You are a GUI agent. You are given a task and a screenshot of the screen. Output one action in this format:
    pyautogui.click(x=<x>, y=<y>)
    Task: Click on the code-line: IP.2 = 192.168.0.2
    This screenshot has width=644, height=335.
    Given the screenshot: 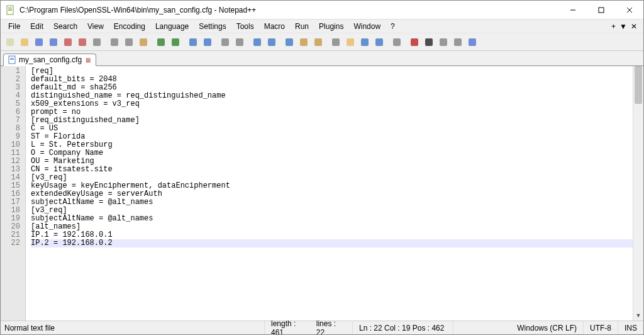 What is the action you would take?
    pyautogui.click(x=332, y=243)
    